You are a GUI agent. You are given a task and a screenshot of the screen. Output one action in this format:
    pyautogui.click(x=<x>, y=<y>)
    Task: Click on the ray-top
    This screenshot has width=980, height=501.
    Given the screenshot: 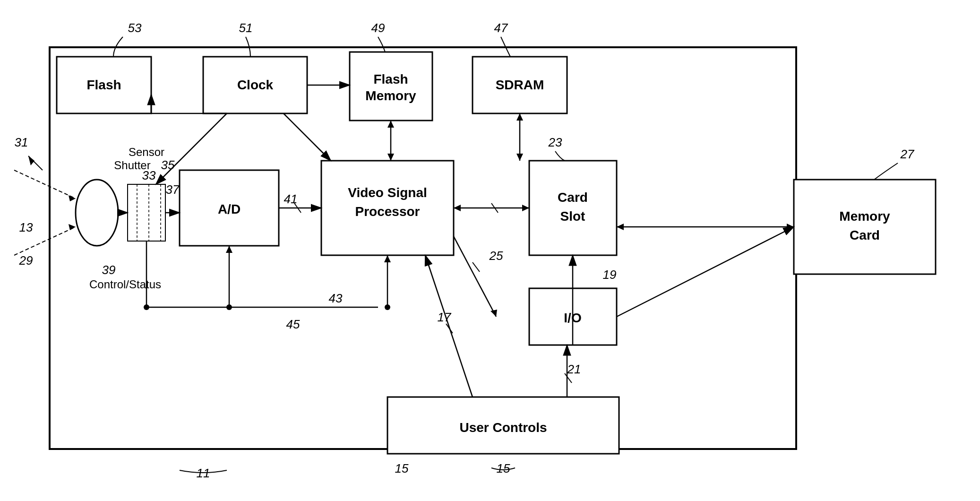 What is the action you would take?
    pyautogui.click(x=45, y=184)
    